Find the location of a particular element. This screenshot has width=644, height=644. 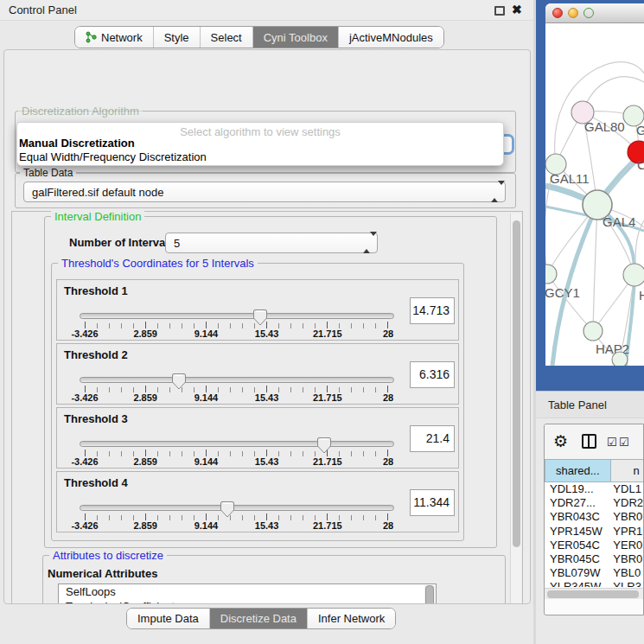

slider-tick-label: -3.426 is located at coordinates (85, 462).